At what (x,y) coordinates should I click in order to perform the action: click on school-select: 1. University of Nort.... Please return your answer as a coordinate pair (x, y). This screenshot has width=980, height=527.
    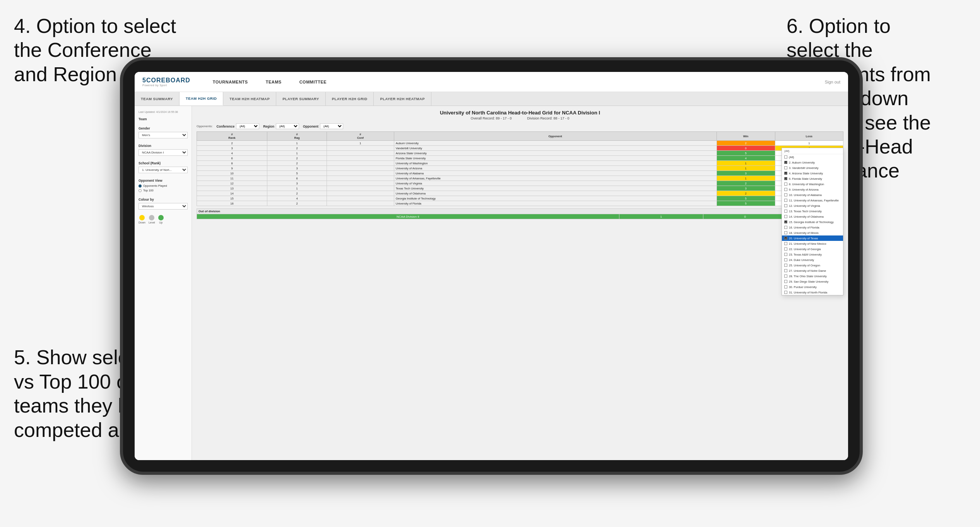
    Looking at the image, I should click on (163, 170).